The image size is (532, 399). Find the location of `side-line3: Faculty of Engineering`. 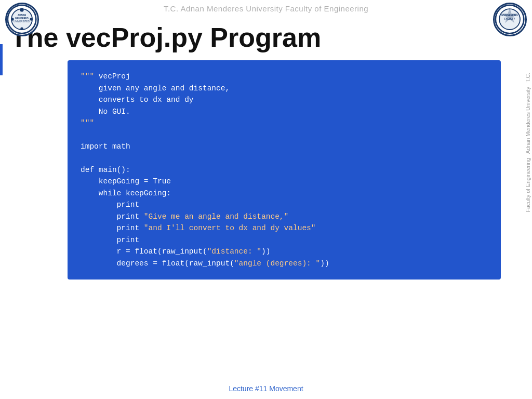

side-line3: Faculty of Engineering is located at coordinates (528, 185).